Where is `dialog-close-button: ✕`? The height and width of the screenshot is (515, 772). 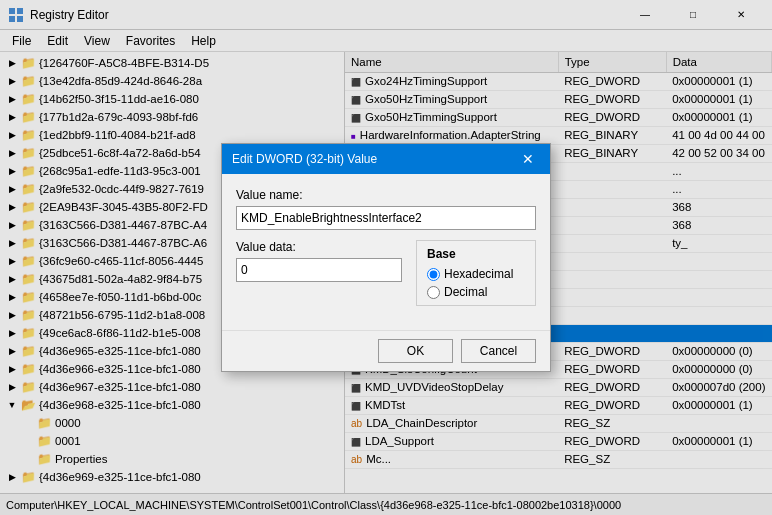
dialog-close-button: ✕ is located at coordinates (528, 159).